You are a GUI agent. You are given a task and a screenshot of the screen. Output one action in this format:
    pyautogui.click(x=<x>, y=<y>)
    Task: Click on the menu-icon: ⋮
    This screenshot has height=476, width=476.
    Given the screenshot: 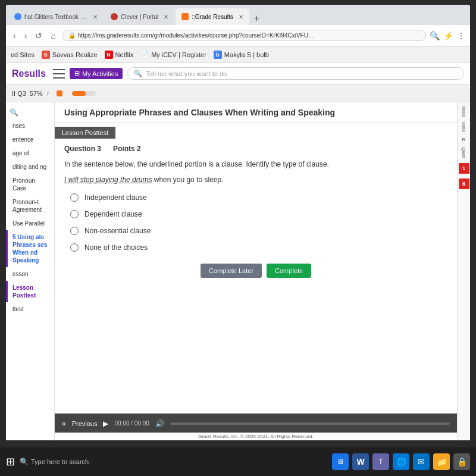 What is the action you would take?
    pyautogui.click(x=461, y=36)
    